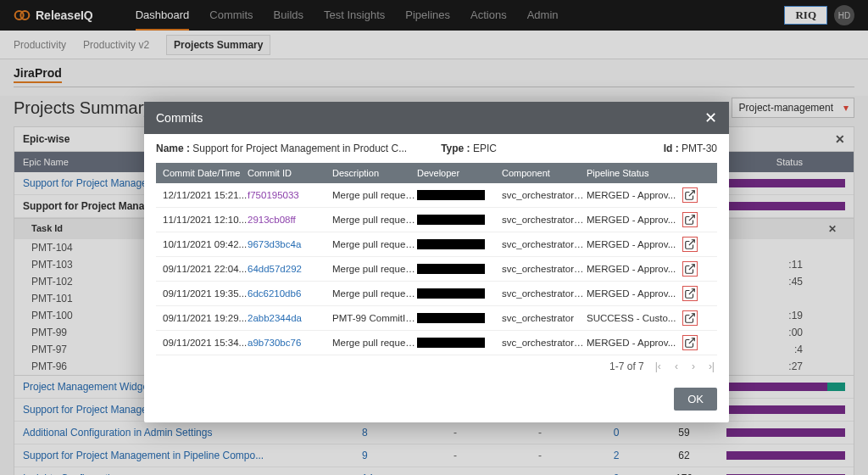 The height and width of the screenshot is (475, 868). Describe the element at coordinates (699, 148) in the screenshot. I see `id-value: PMT-30` at that location.